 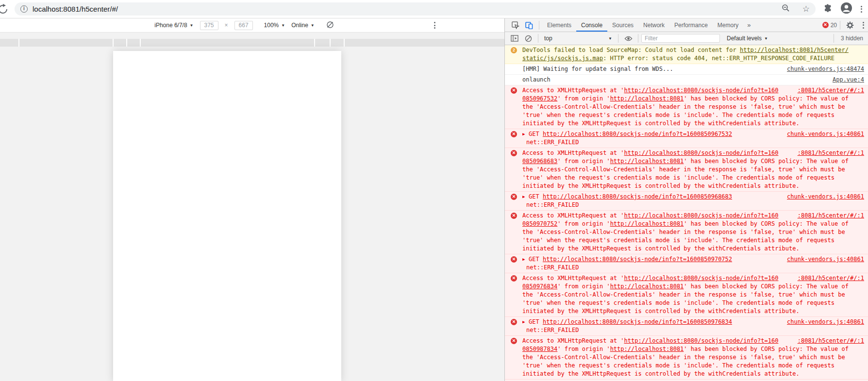 I want to click on execution-context-select: top ▼, so click(x=578, y=38).